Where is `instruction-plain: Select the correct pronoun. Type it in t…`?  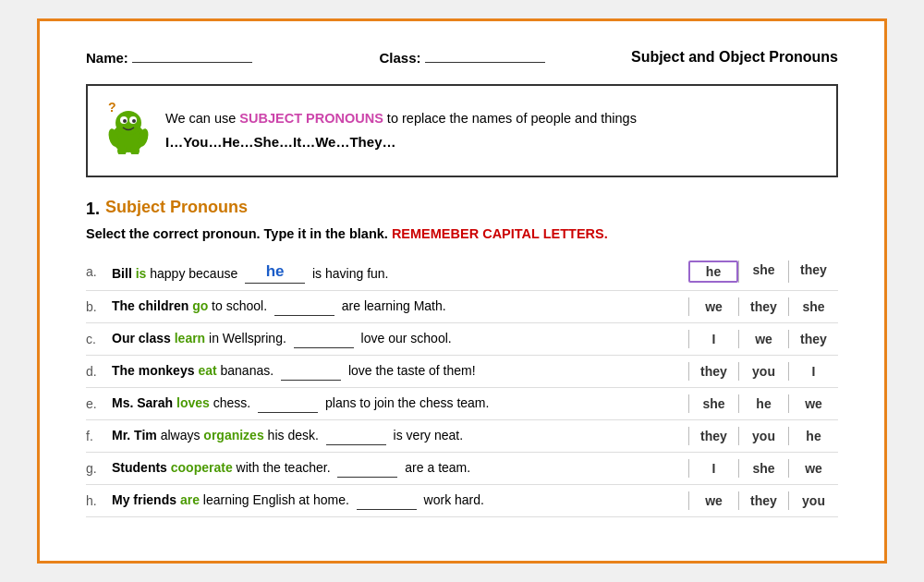
instruction-plain: Select the correct pronoun. Type it in t… is located at coordinates (238, 234).